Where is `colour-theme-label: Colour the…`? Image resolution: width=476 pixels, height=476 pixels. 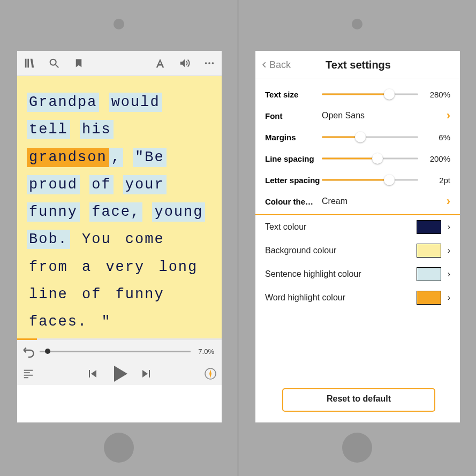
colour-theme-label: Colour the… is located at coordinates (293, 201).